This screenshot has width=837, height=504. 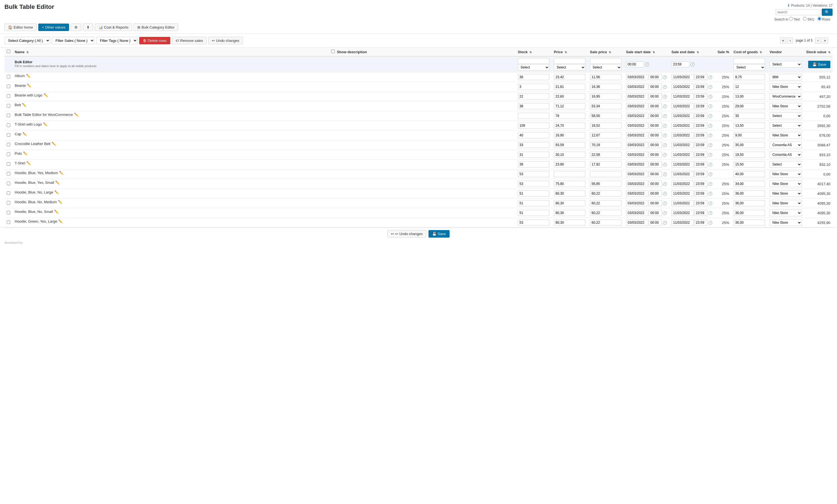 What do you see at coordinates (533, 67) in the screenshot?
I see `bulk-stock-select: Select Increase by %Decrease by %Set val…` at bounding box center [533, 67].